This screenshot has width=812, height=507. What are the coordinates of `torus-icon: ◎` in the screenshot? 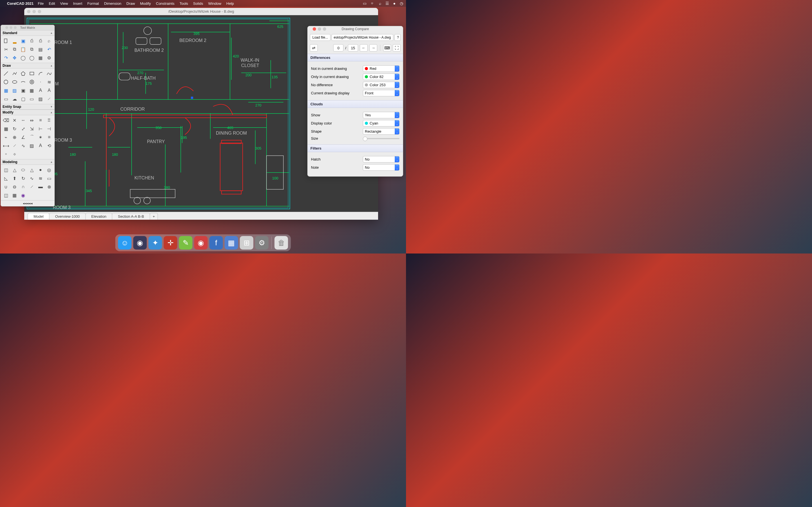 It's located at (49, 170).